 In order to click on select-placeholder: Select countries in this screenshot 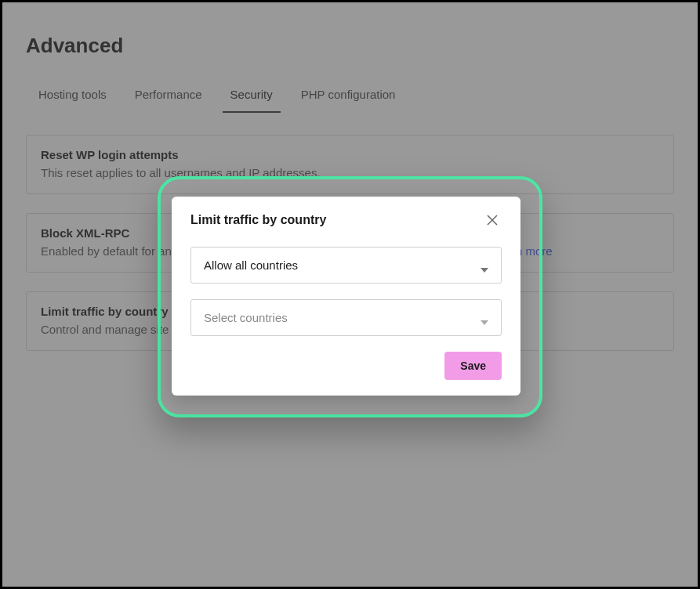, I will do `click(246, 318)`.